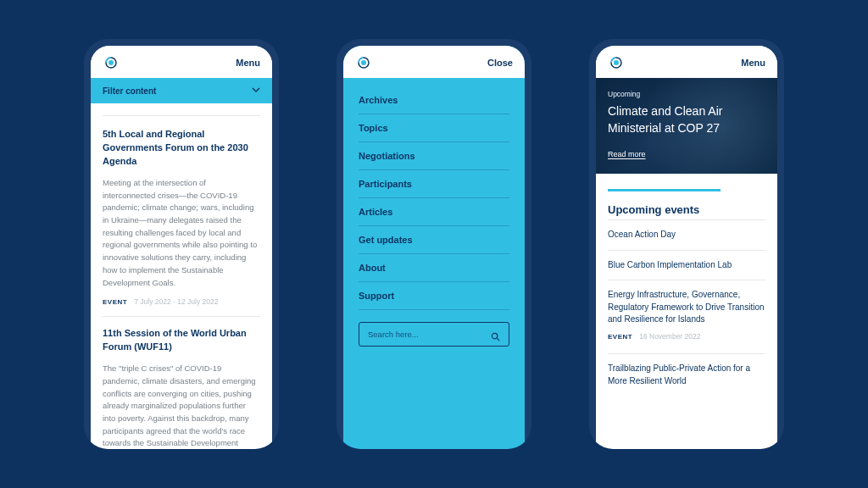 This screenshot has height=488, width=868. I want to click on article-body: The "triple C crises" of COVID-19 pandem…, so click(181, 406).